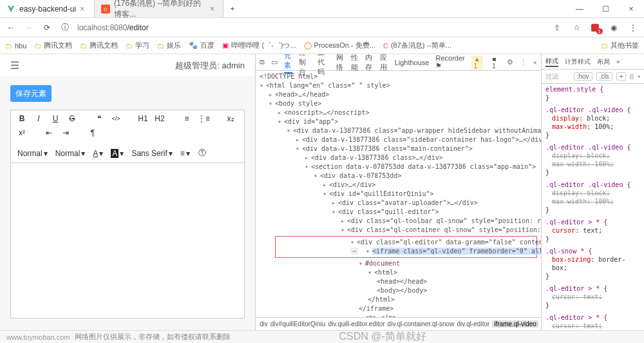 This screenshot has width=644, height=343. I want to click on close-devtools-icon: ×, so click(535, 63).